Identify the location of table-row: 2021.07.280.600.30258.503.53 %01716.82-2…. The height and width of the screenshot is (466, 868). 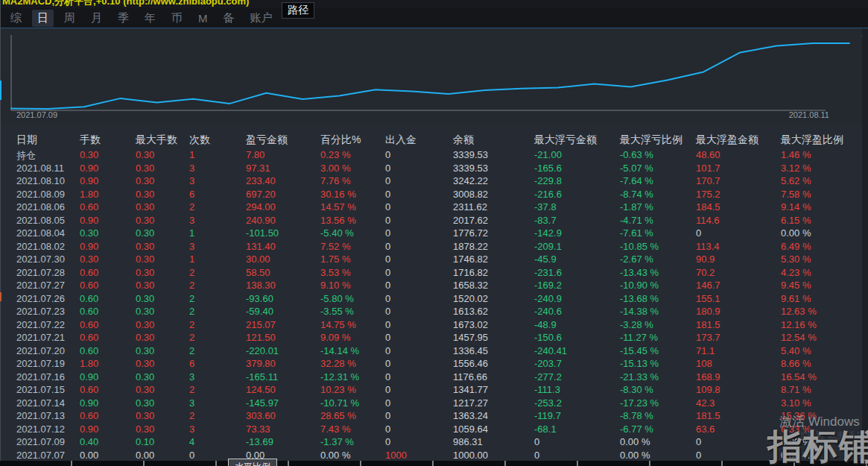
(434, 273).